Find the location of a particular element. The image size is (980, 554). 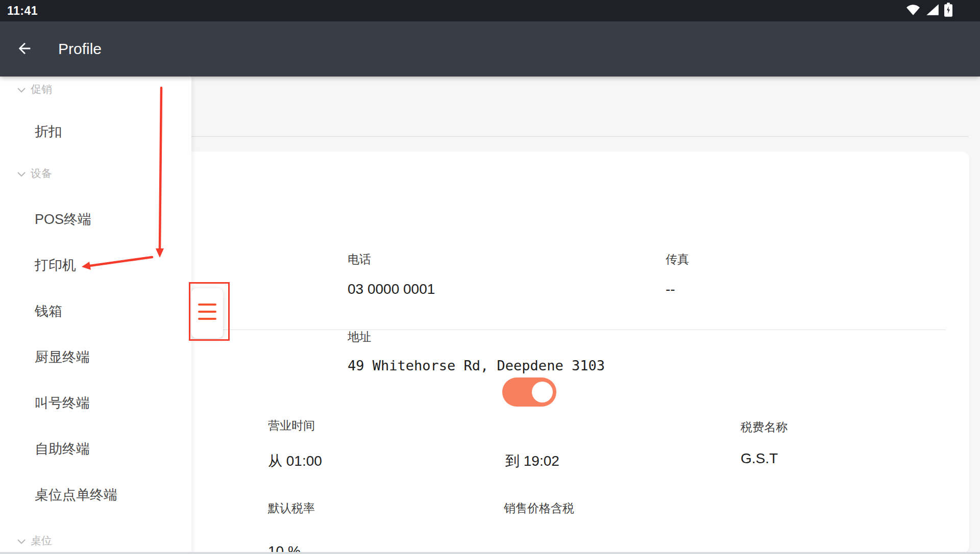

default-tax-rate-label: 默认税率 is located at coordinates (291, 508).